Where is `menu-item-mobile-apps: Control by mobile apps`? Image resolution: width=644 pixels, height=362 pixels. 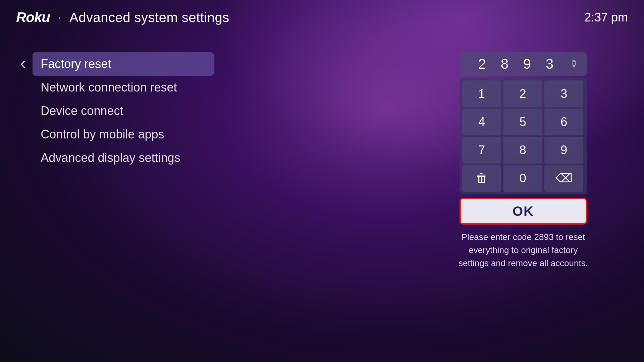
menu-item-mobile-apps: Control by mobile apps is located at coordinates (123, 134).